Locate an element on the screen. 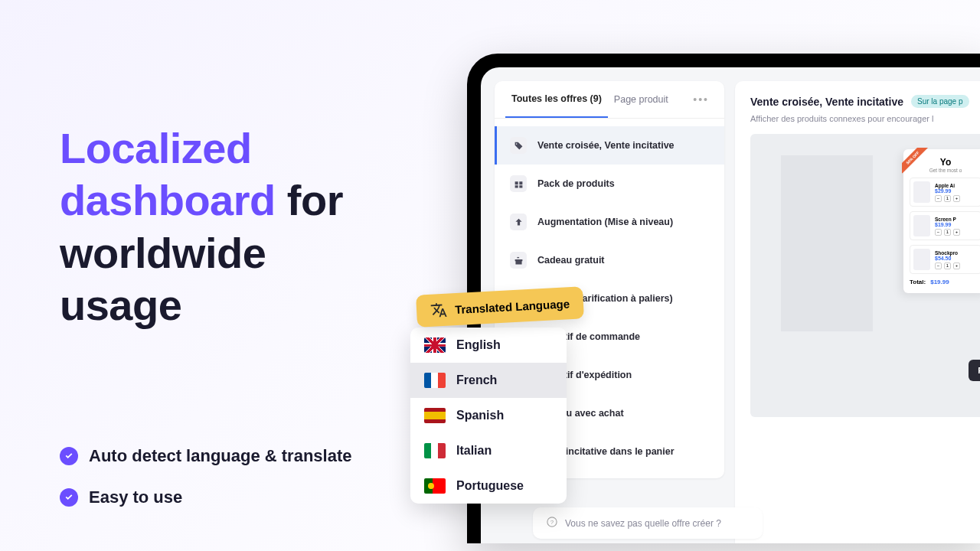 This screenshot has width=980, height=551. upsell-widget-mock: Yo Get the most o Apple Ai $29.99 −1+ is located at coordinates (942, 221).